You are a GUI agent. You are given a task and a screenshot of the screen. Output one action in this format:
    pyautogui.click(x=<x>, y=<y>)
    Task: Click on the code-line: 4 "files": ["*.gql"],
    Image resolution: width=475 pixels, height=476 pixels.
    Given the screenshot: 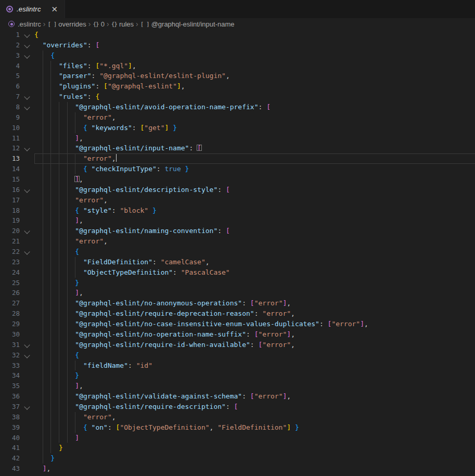 What is the action you would take?
    pyautogui.click(x=237, y=66)
    